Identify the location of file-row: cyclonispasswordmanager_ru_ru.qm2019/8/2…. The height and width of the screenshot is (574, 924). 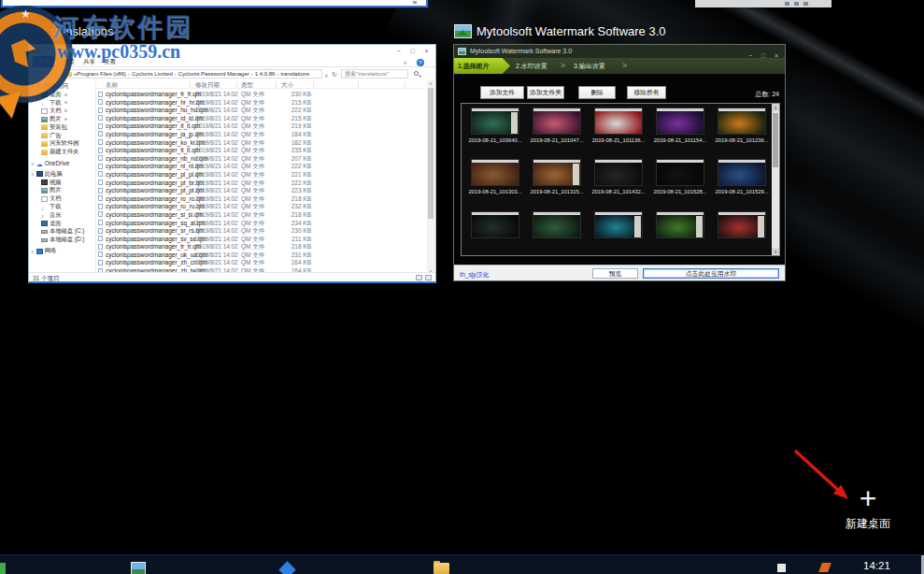
(262, 206).